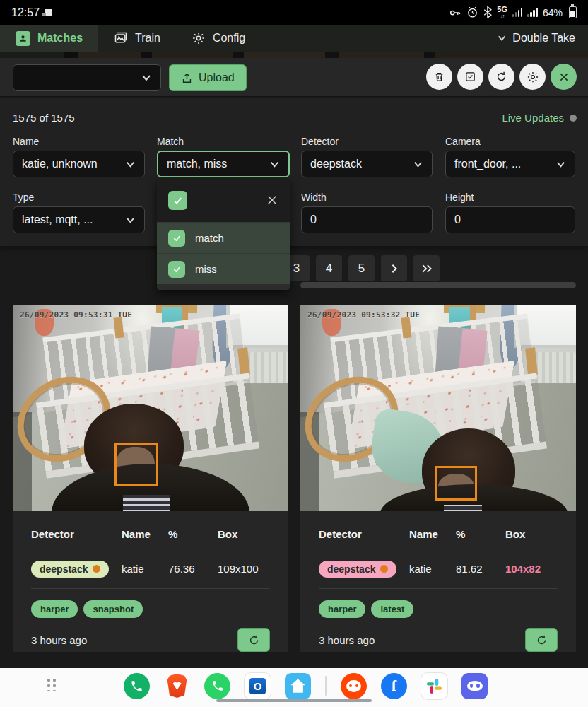 This screenshot has width=588, height=707. Describe the element at coordinates (510, 220) in the screenshot. I see `height-input` at that location.